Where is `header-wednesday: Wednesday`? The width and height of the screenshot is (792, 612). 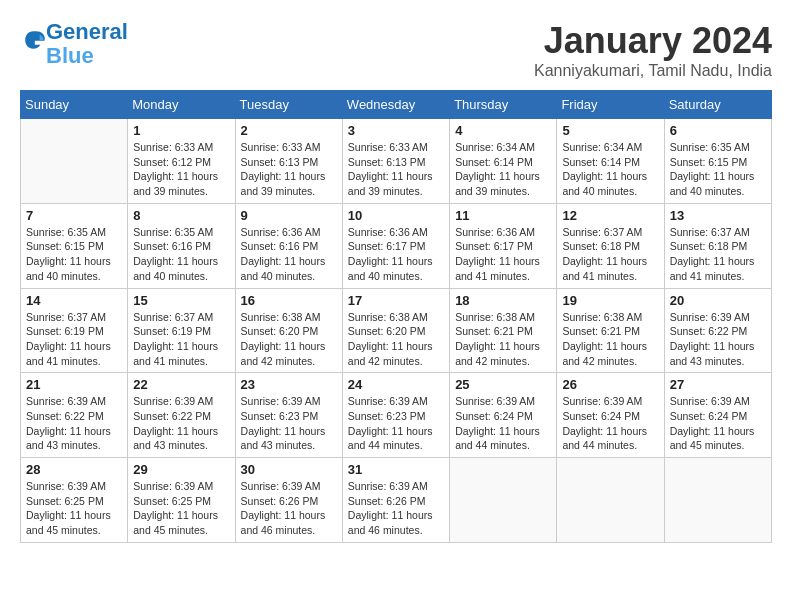
header-wednesday: Wednesday is located at coordinates (396, 105).